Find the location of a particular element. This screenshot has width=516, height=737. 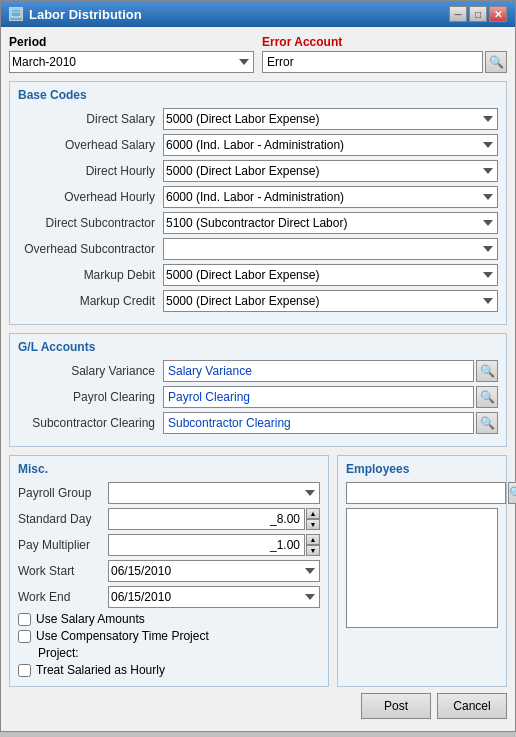

period-group: Period March-2010 is located at coordinates (132, 54).